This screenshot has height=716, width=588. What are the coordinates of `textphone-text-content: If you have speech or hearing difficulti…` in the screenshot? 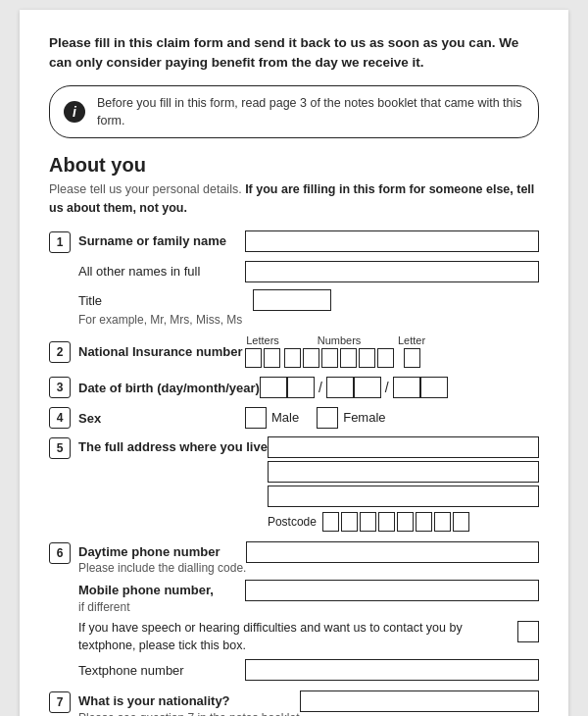 It's located at (270, 637).